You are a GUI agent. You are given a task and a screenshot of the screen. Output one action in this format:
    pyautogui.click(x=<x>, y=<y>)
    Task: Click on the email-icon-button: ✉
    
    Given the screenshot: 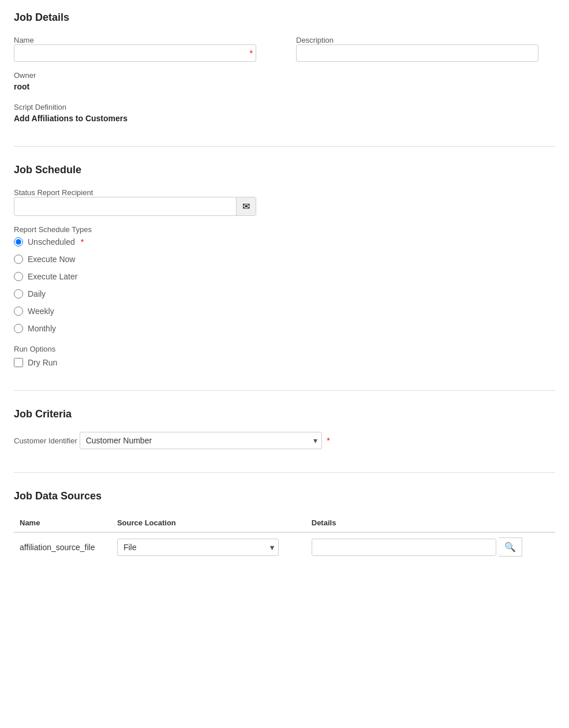 What is the action you would take?
    pyautogui.click(x=246, y=207)
    